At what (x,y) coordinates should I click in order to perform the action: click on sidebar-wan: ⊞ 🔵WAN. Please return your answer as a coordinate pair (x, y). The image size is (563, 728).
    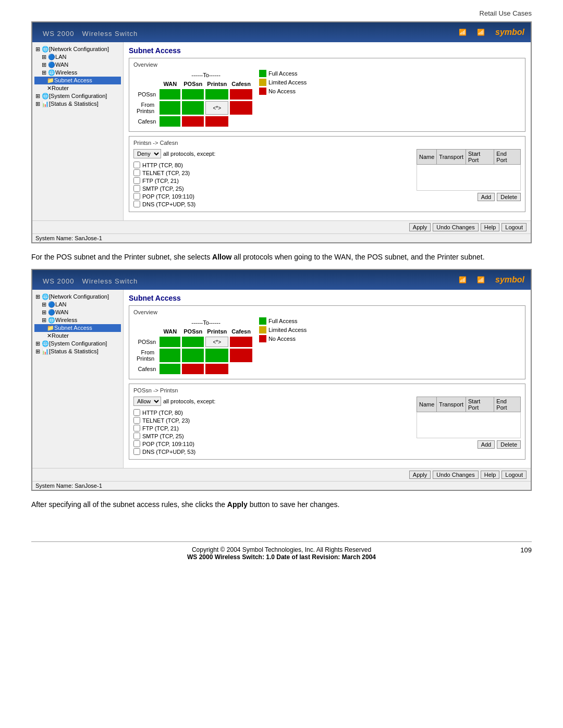
    Looking at the image, I should click on (78, 65).